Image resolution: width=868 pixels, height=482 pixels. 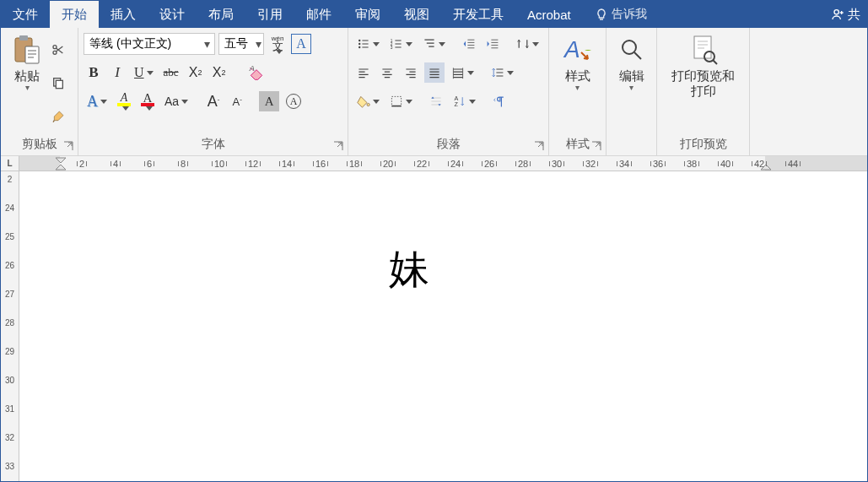 What do you see at coordinates (27, 83) in the screenshot?
I see `paste-button: 粘贴 ▾` at bounding box center [27, 83].